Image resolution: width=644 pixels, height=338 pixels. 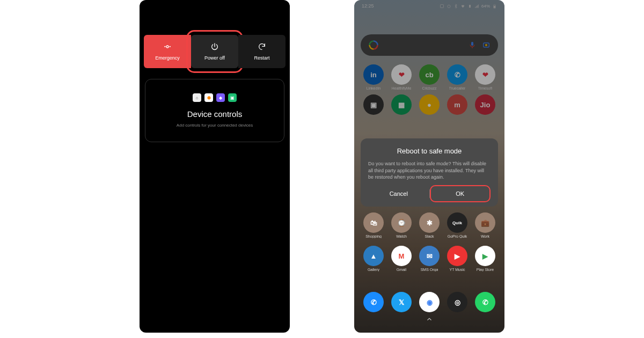 What do you see at coordinates (368, 6) in the screenshot?
I see `status-time: 12:25` at bounding box center [368, 6].